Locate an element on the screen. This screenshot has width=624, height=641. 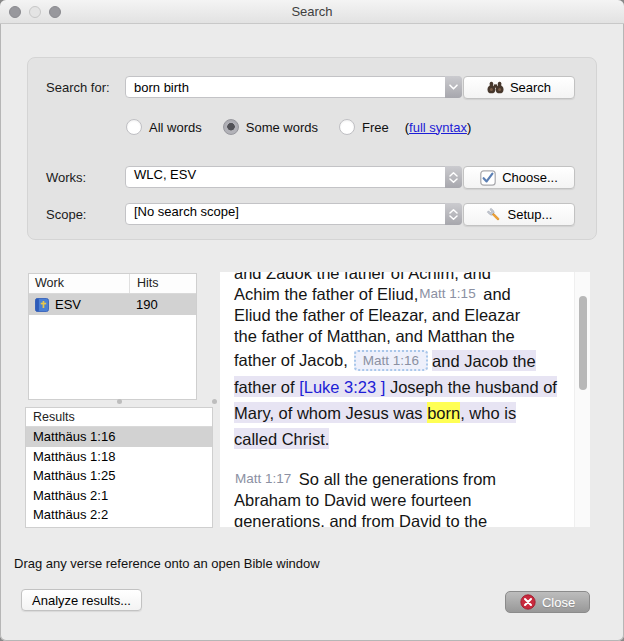
scope-popup: [No search scope] is located at coordinates (294, 214).